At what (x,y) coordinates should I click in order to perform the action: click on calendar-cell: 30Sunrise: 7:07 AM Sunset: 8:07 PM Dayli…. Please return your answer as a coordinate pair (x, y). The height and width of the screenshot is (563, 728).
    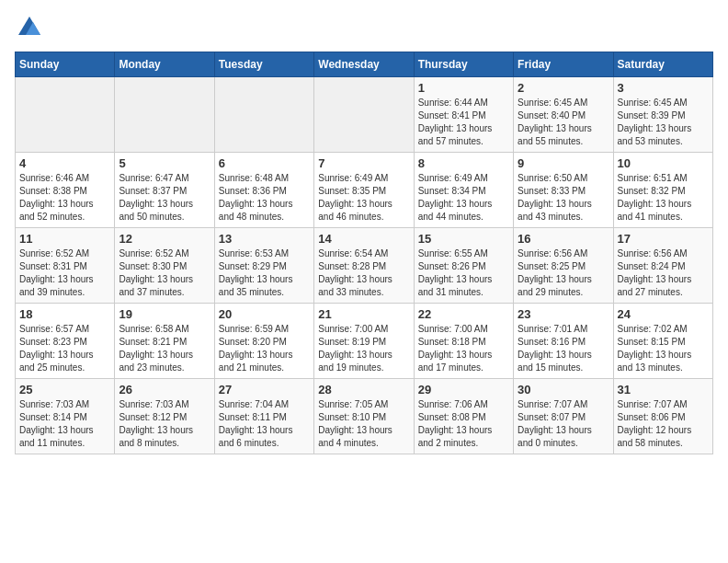
    Looking at the image, I should click on (563, 417).